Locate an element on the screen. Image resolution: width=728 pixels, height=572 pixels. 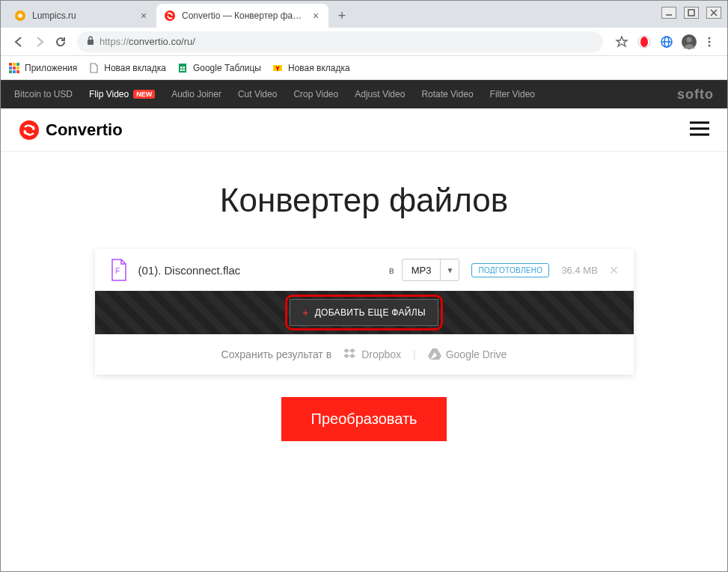
svg-text: F is located at coordinates (117, 271).